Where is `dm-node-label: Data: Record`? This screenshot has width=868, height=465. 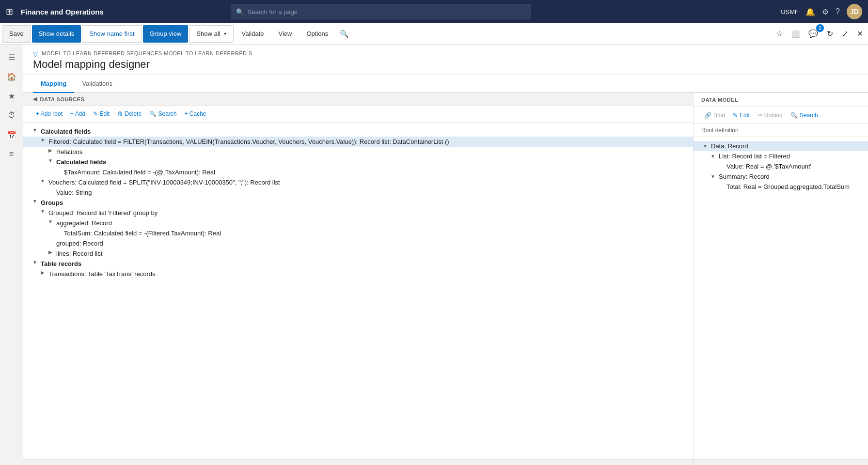 dm-node-label: Data: Record is located at coordinates (730, 146).